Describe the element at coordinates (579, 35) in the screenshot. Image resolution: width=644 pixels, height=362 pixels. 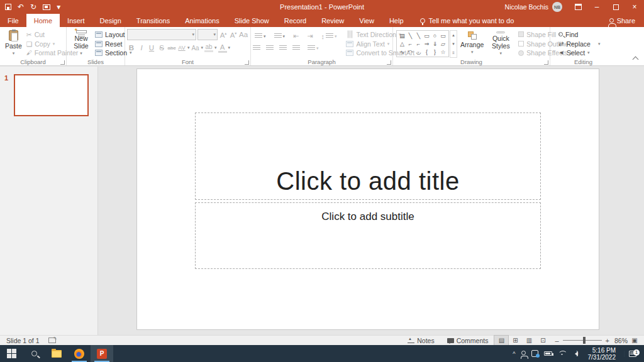
I see `find-button: Find` at that location.